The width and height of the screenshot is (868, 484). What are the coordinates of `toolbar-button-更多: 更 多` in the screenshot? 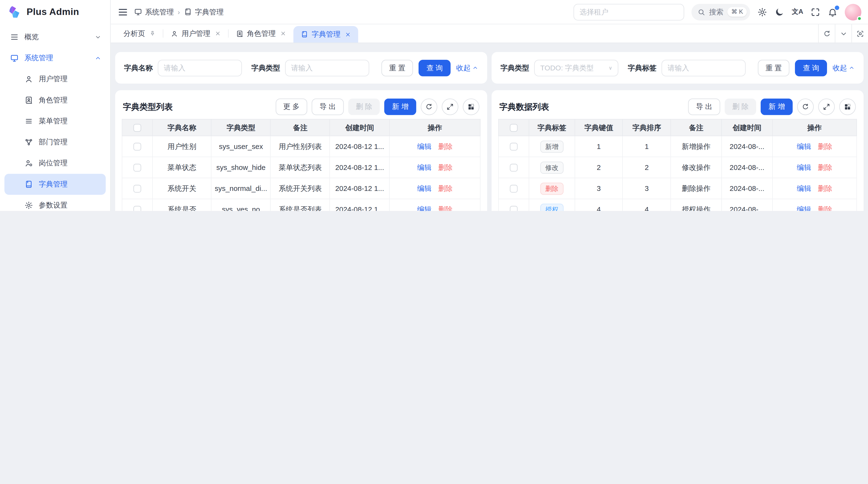 It's located at (291, 107).